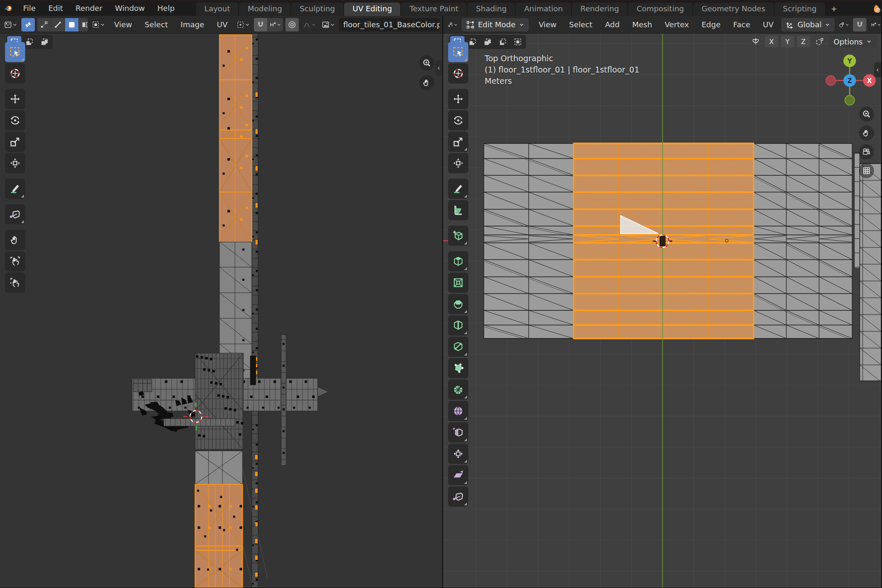  Describe the element at coordinates (458, 454) in the screenshot. I see `shrink-fatten-tool` at that location.